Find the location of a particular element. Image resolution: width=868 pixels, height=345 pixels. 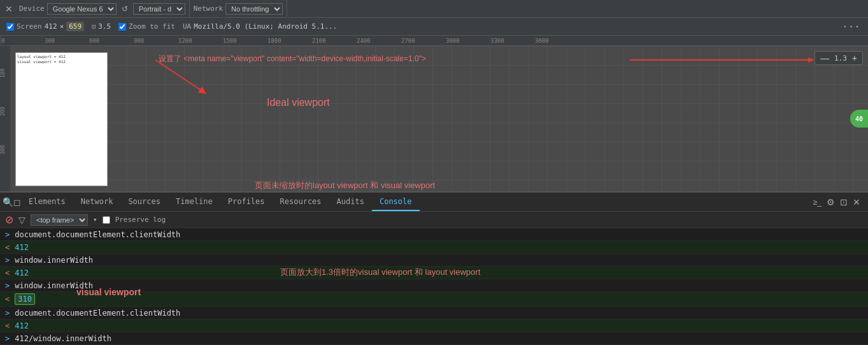

prompt-6: < is located at coordinates (8, 299).